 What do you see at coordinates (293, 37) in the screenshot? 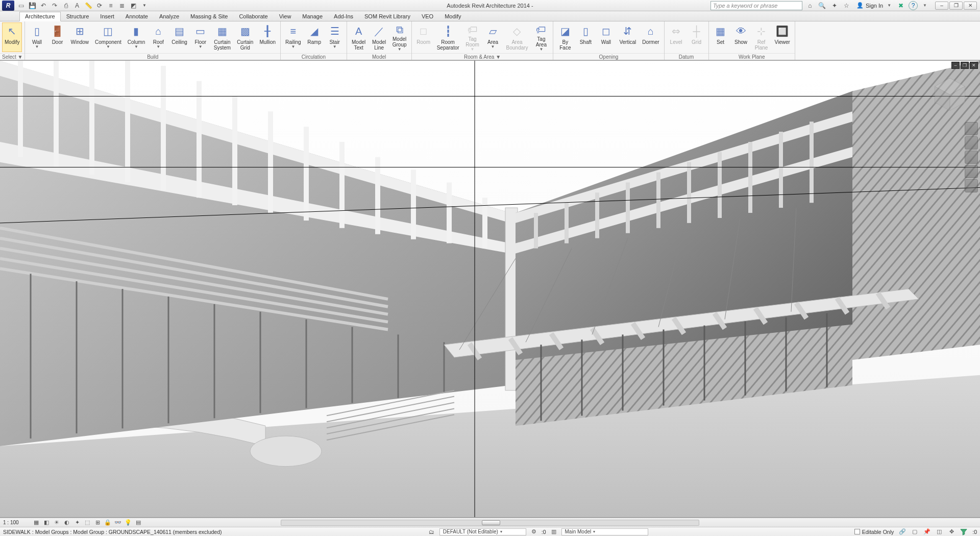
I see `railing-button: ≡Railing▼` at bounding box center [293, 37].